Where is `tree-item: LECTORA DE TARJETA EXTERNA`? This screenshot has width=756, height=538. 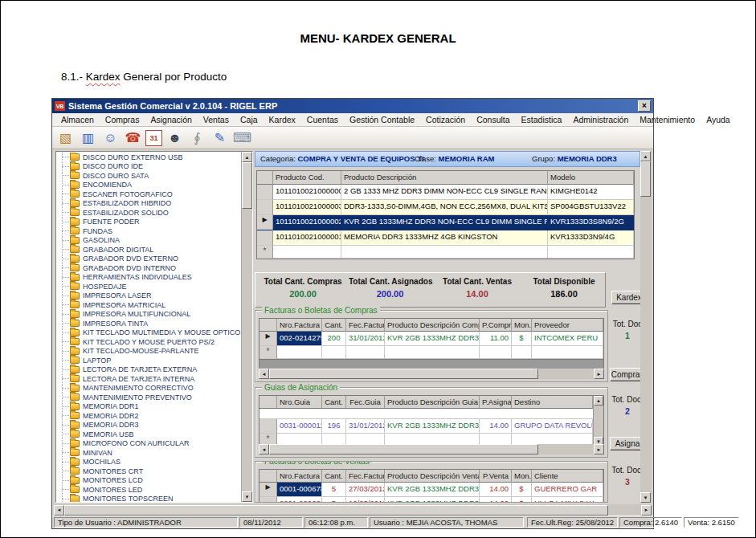
tree-item: LECTORA DE TARJETA EXTERNA is located at coordinates (149, 370).